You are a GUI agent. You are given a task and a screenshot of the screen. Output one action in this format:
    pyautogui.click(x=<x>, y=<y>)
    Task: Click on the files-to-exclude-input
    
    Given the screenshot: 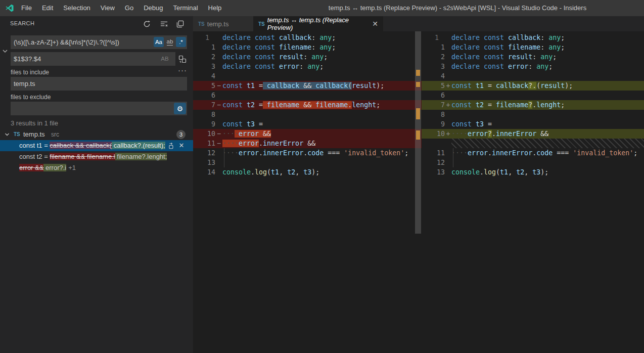 What is the action you would take?
    pyautogui.click(x=99, y=108)
    